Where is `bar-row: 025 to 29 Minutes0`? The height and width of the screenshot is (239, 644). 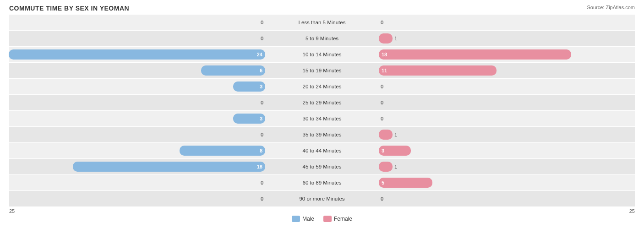 bar-row: 025 to 29 Minutes0 is located at coordinates (322, 103).